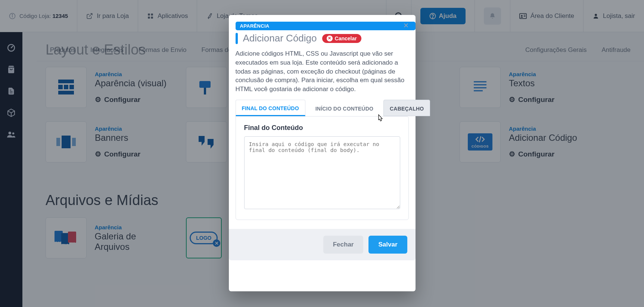 This screenshot has width=644, height=307. Describe the element at coordinates (280, 38) in the screenshot. I see `modal-title: Adicionar Código` at that location.